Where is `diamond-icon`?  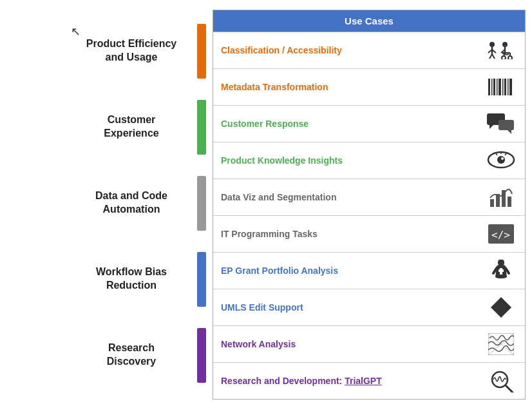 diamond-icon is located at coordinates (501, 307).